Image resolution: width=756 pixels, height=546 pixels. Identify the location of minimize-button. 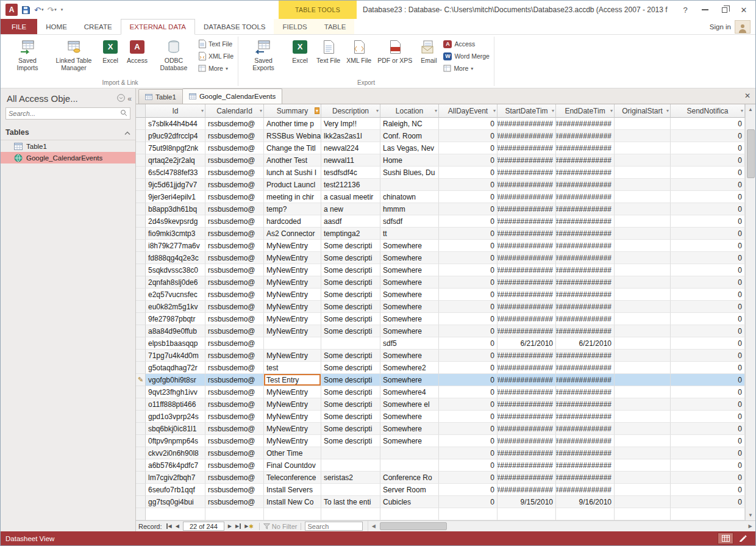
(705, 10).